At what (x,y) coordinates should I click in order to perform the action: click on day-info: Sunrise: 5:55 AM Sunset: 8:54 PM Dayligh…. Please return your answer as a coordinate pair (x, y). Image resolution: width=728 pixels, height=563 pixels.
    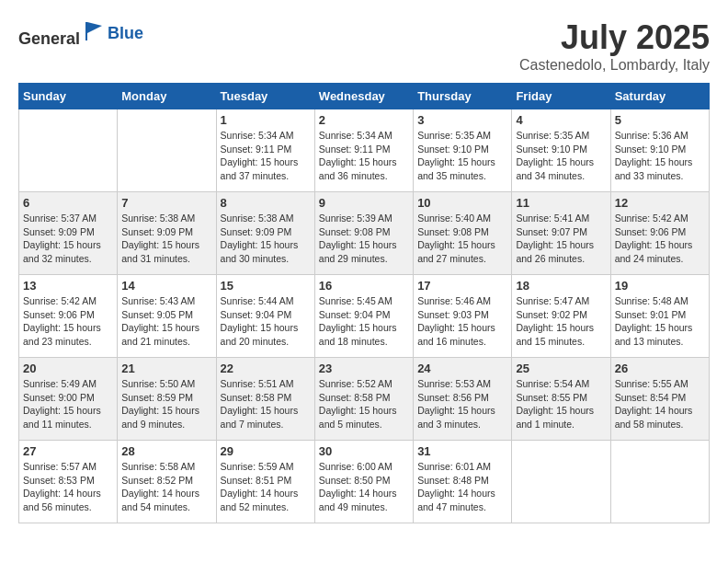
    Looking at the image, I should click on (660, 405).